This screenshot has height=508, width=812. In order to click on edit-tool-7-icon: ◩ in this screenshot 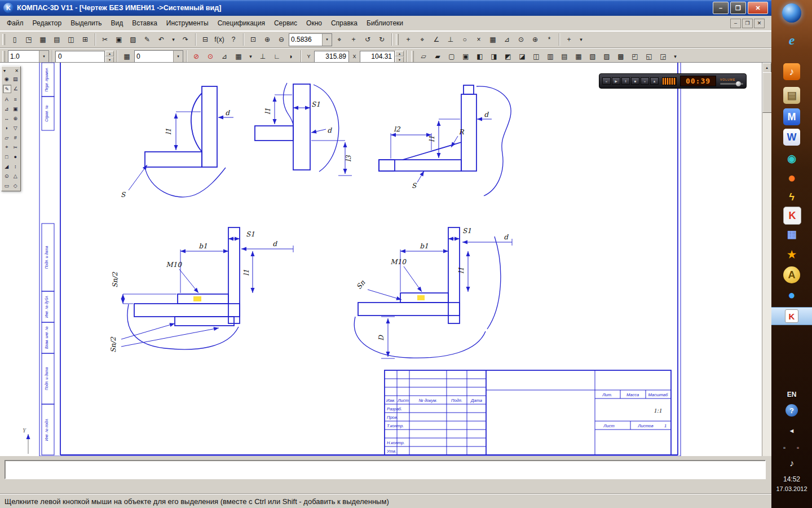, I will do `click(508, 56)`.